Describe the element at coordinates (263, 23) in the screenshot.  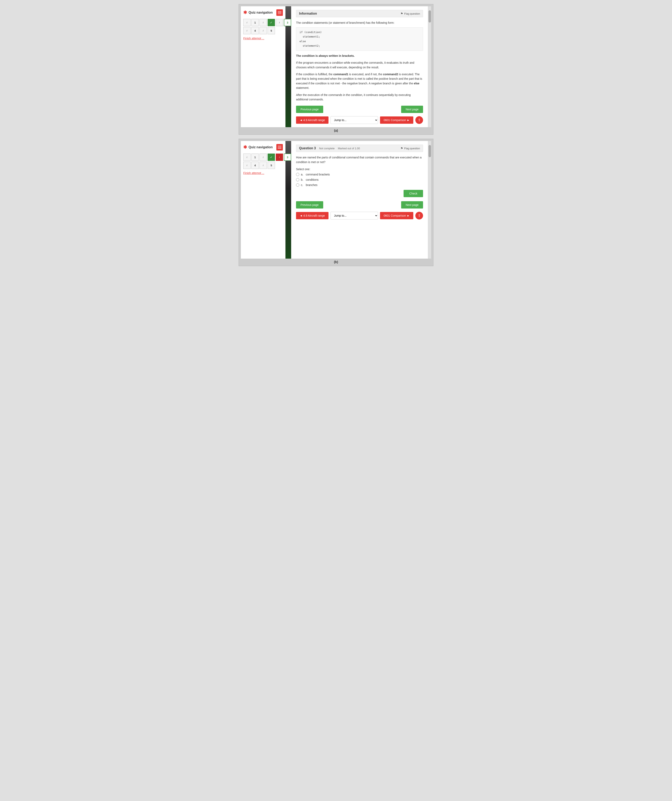
I see `nav-row-a-1: i 1 i ✓ i 3` at that location.